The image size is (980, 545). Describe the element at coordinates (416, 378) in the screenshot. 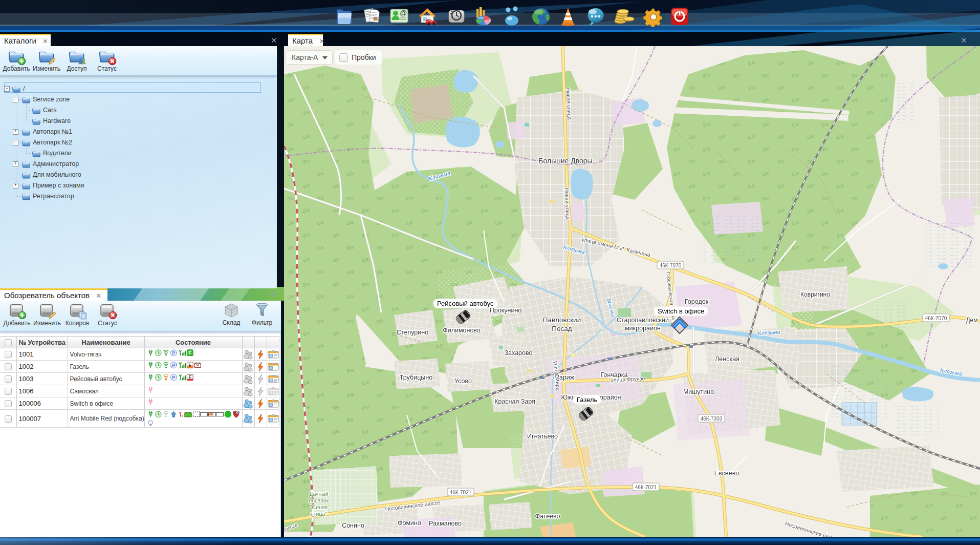

I see `svg-text: Трубицыно` at that location.